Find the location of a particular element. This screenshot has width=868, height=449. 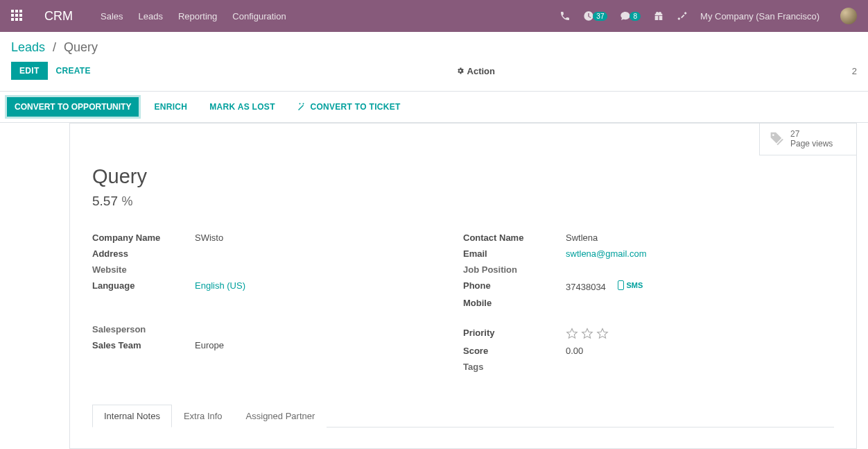

systray: 37 8 My Company (San Francisco) is located at coordinates (709, 16).